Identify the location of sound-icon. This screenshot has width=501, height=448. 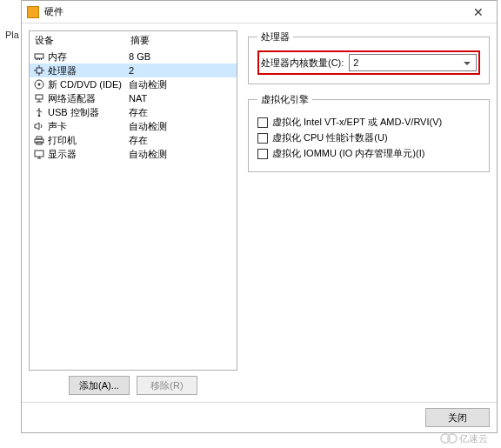
(39, 126).